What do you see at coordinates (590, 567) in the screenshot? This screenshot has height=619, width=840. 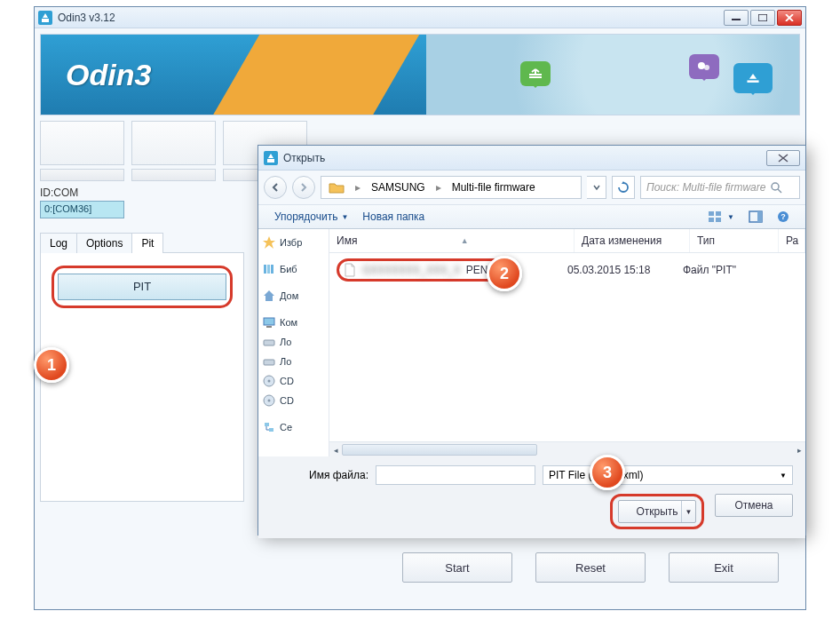 I see `reset-button: Reset` at bounding box center [590, 567].